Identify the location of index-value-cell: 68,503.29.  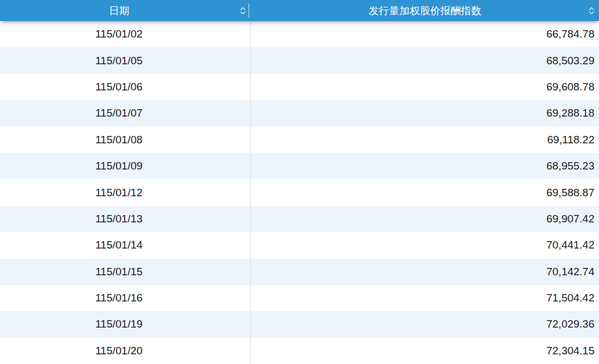
(425, 60).